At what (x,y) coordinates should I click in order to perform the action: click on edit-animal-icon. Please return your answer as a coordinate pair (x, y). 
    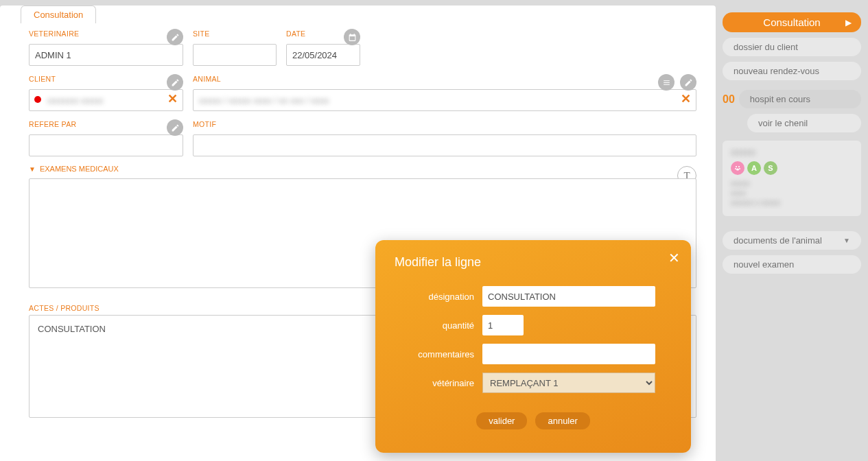
    Looking at the image, I should click on (688, 82).